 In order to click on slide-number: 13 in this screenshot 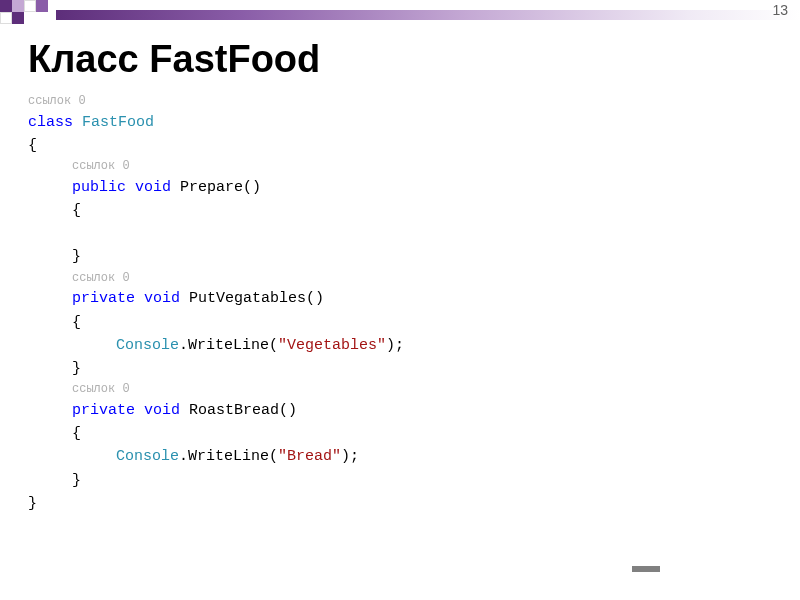, I will do `click(780, 10)`.